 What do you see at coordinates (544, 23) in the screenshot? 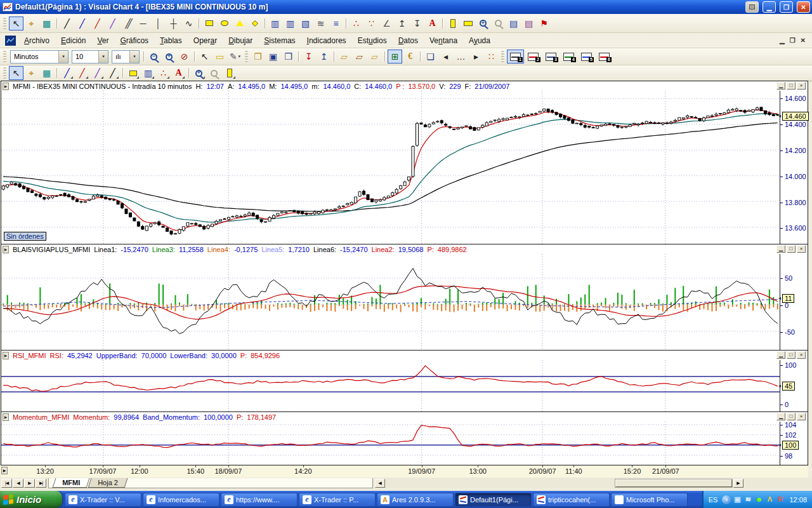
I see `flag-tool: ⚑` at bounding box center [544, 23].